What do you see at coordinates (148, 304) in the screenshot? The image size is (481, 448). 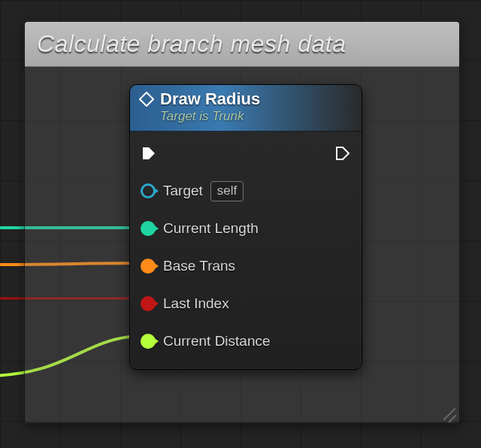 I see `pin-last-index` at bounding box center [148, 304].